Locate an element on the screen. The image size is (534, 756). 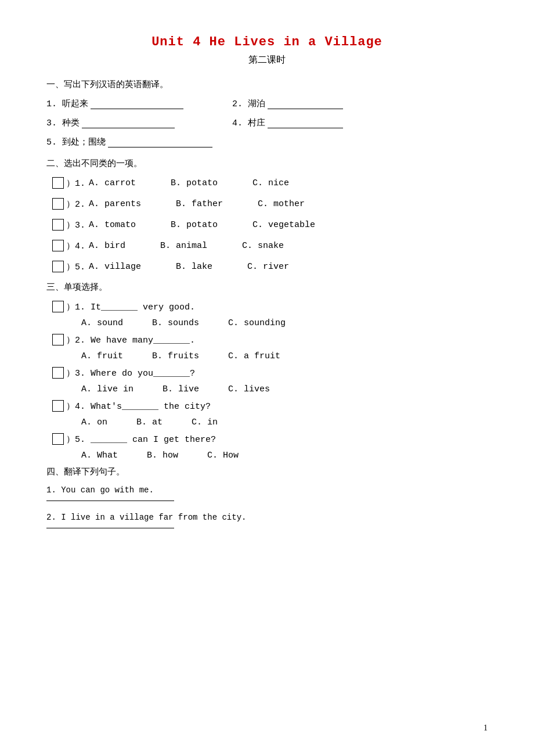
choice-row-2: ）2. A. parents B. father C. mother is located at coordinates (267, 204).